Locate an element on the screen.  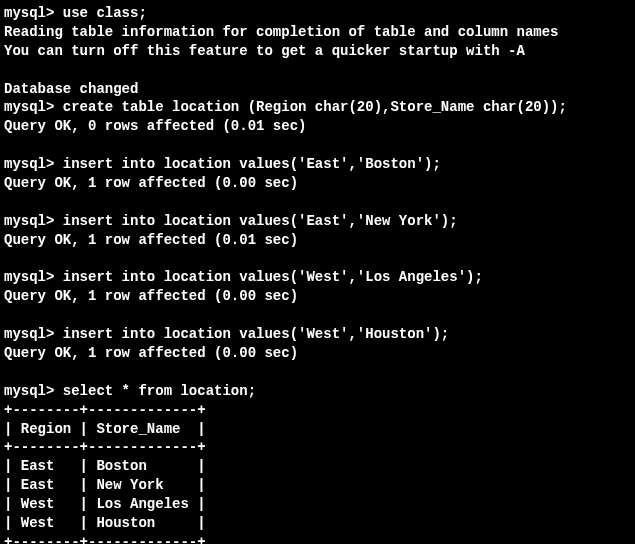
command-line-1: mysql> use class; is located at coordinates (318, 14).